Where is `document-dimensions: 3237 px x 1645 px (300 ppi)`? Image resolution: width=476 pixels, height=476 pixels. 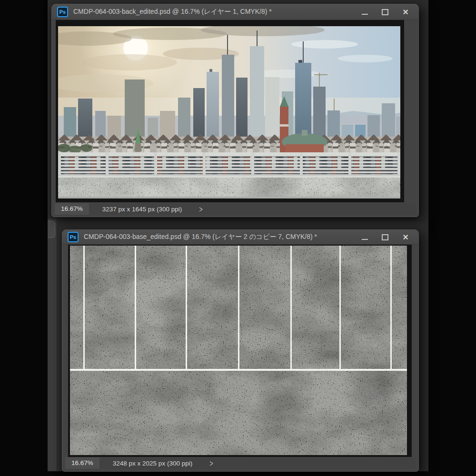 document-dimensions: 3237 px x 1645 px (300 ppi) is located at coordinates (142, 209).